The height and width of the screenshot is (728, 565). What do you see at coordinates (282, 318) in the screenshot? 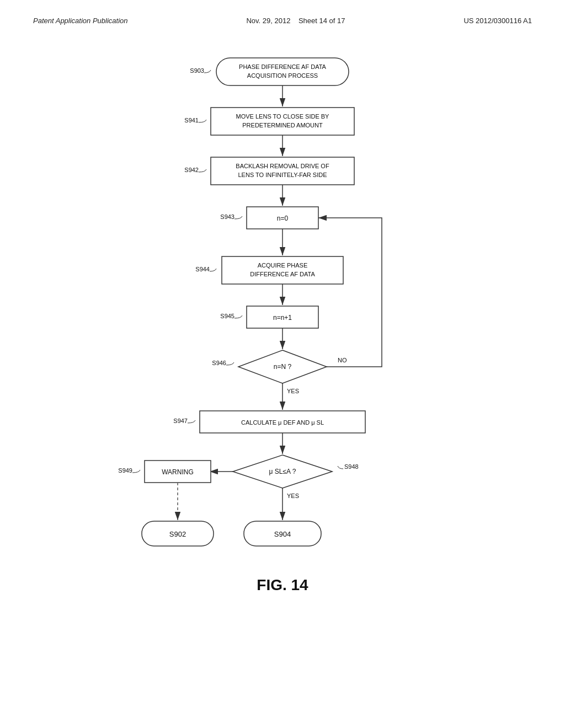
I see `svg-text: n=n+1` at bounding box center [282, 318].